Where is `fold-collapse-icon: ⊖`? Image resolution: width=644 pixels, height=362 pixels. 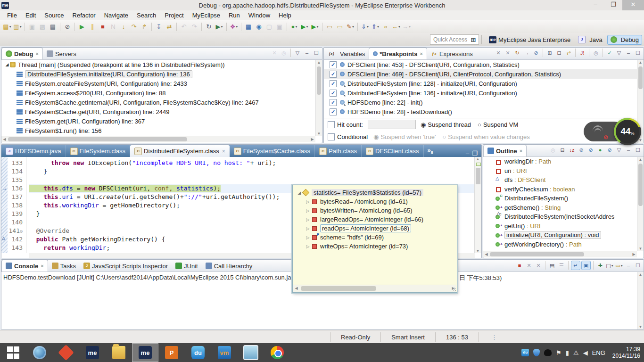
fold-collapse-icon: ⊖ is located at coordinates (21, 231).